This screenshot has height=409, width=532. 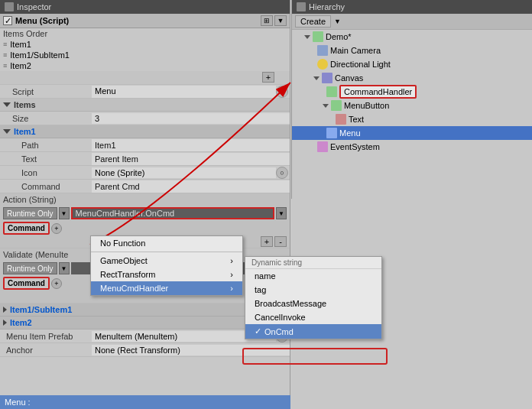 I want to click on inspector-header: Inspector, so click(x=145, y=7).